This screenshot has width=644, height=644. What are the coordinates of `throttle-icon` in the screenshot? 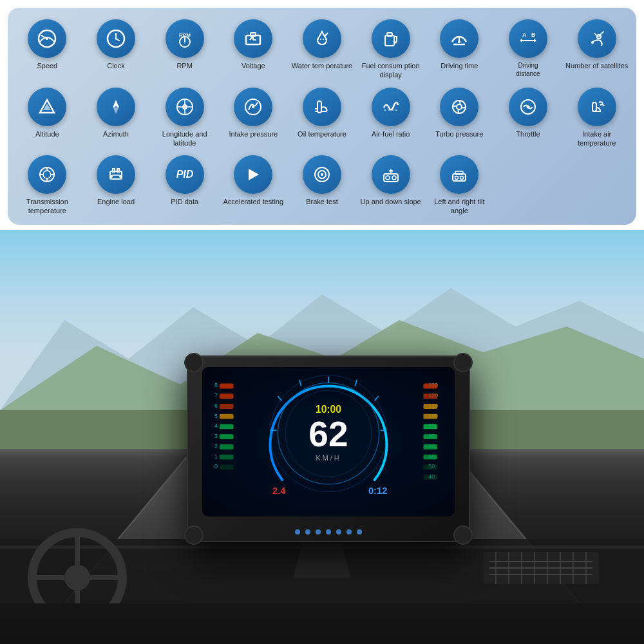 It's located at (528, 107).